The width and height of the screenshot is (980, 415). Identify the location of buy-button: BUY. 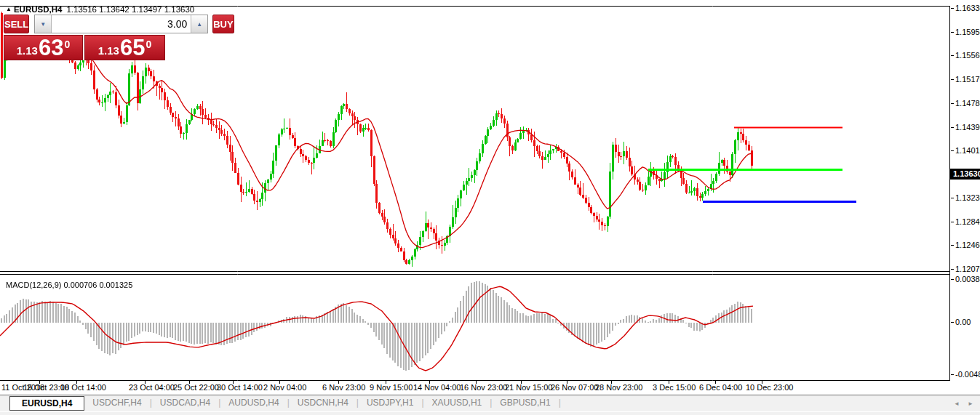
(223, 24).